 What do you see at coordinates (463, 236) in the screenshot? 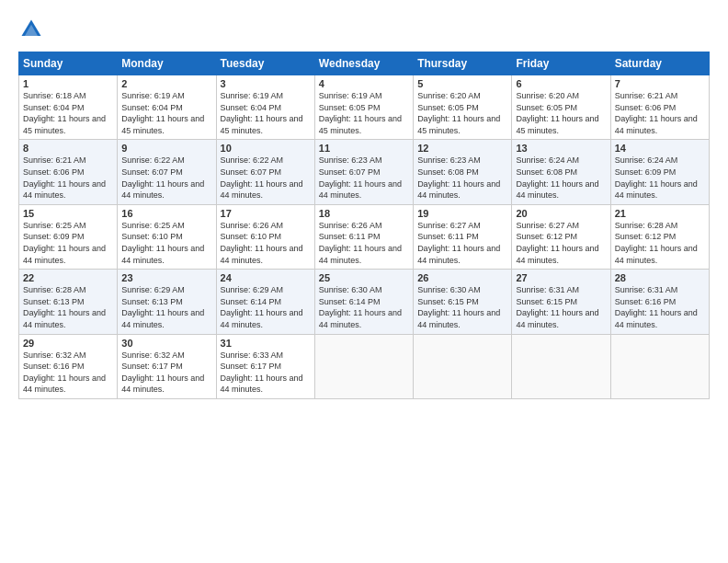
I see `calendar-day-cell: 19Sunrise: 6:27 AMSunset: 6:11 PMDayligh…` at bounding box center [463, 236].